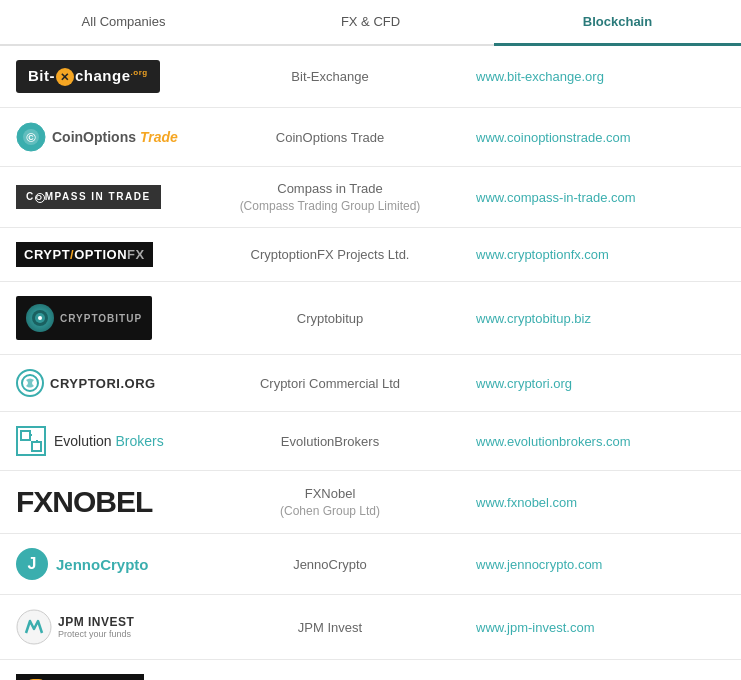  Describe the element at coordinates (96, 627) in the screenshot. I see `jpm-text-block: JPM INVEST Protect your funds` at that location.